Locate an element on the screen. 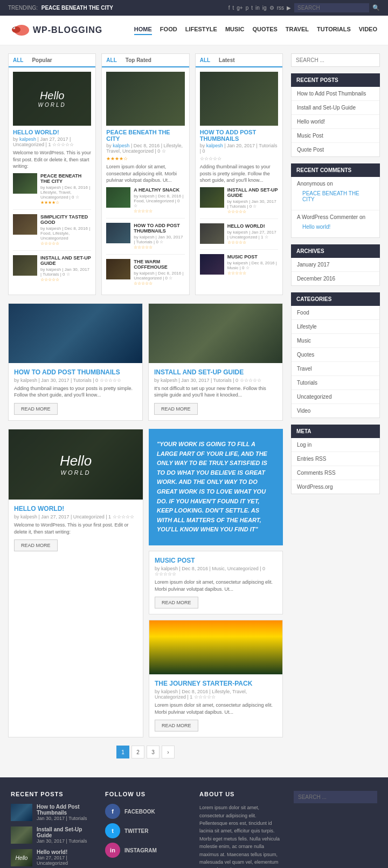  comment-count: 1 is located at coordinates (50, 145).